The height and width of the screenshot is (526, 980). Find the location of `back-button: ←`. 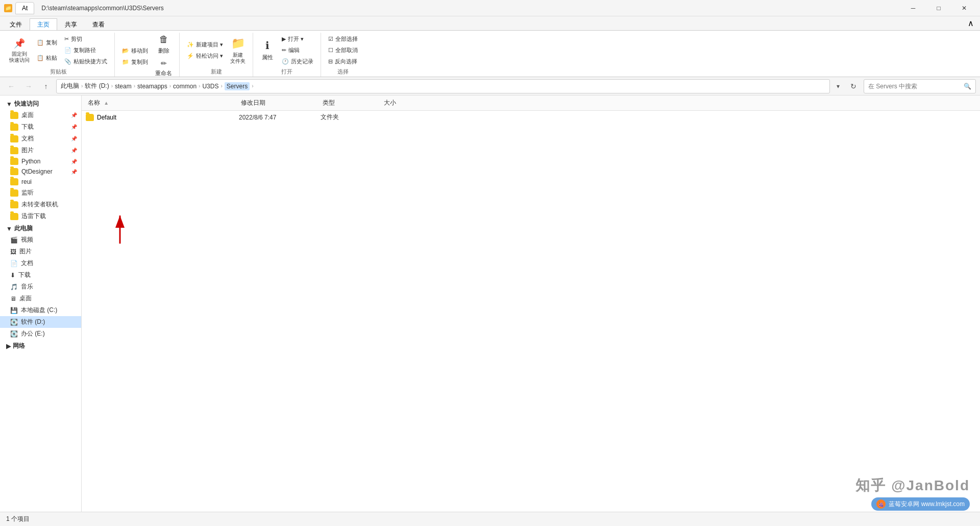

back-button: ← is located at coordinates (11, 86).